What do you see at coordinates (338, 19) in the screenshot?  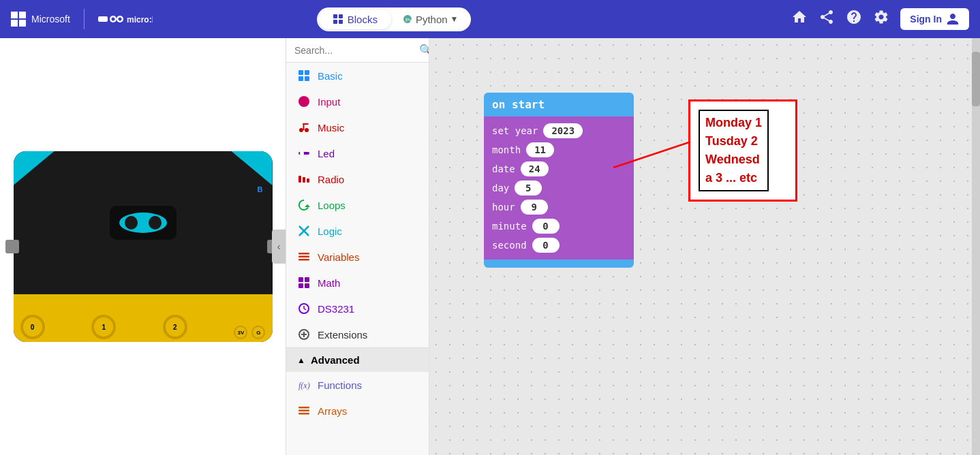 I see `blocks-icon` at bounding box center [338, 19].